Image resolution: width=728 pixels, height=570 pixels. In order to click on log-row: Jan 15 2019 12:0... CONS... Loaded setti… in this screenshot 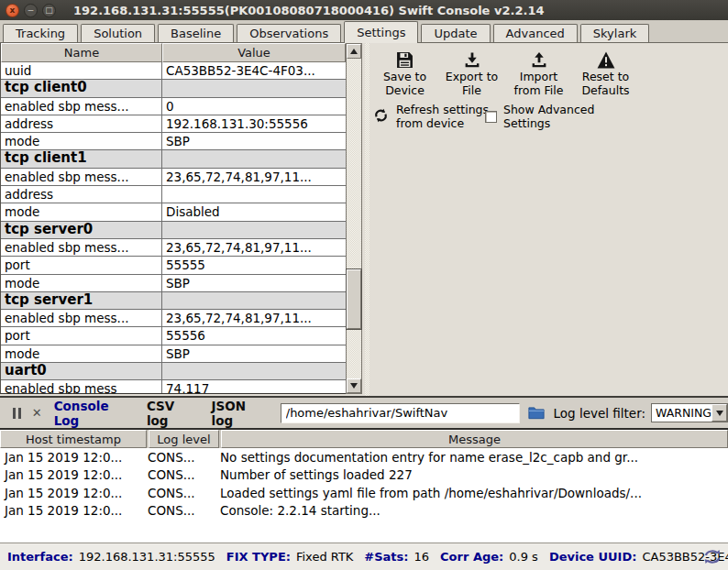, I will do `click(364, 493)`.